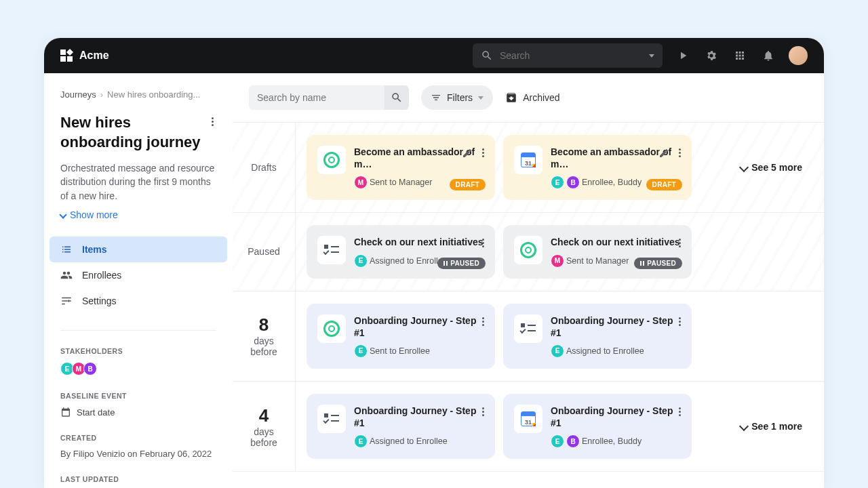 The height and width of the screenshot is (488, 868). I want to click on card-meta: E Assigned to Enrollee, so click(419, 441).